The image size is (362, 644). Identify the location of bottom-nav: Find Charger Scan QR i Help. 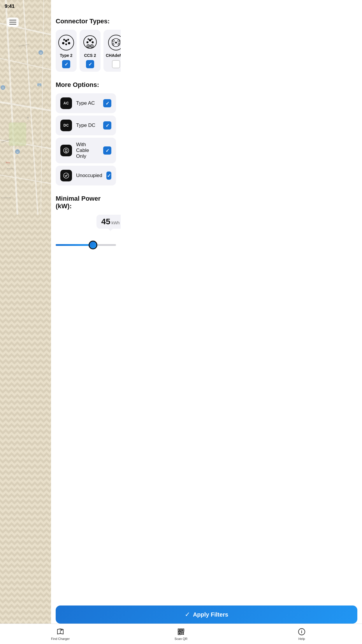
(60, 634).